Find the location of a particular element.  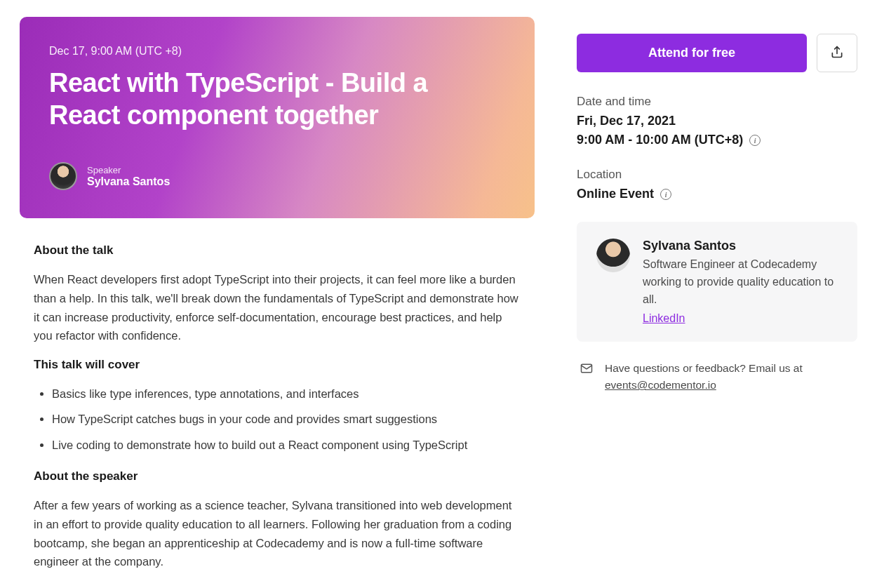

hero-title: React with TypeScript - Build a React co… is located at coordinates (277, 100).